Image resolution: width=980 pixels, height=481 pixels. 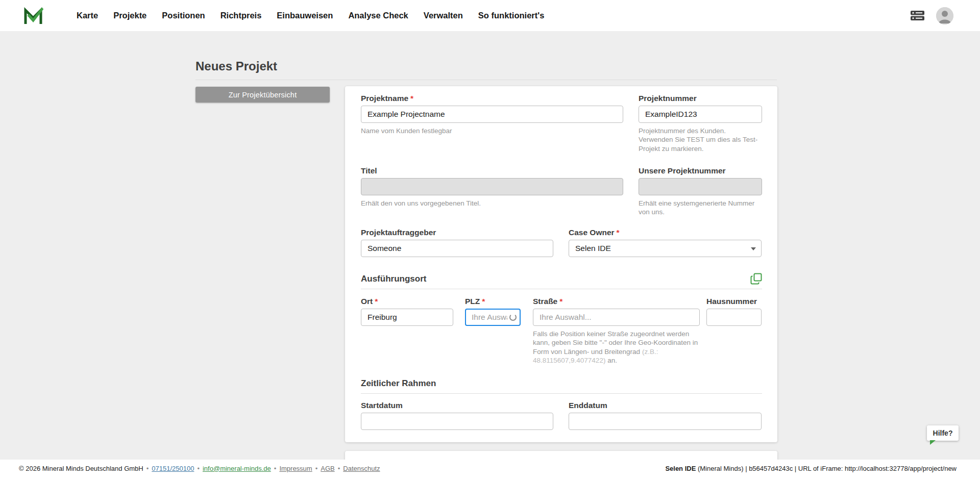 I want to click on email-link: info@mineral-minds.de, so click(x=237, y=468).